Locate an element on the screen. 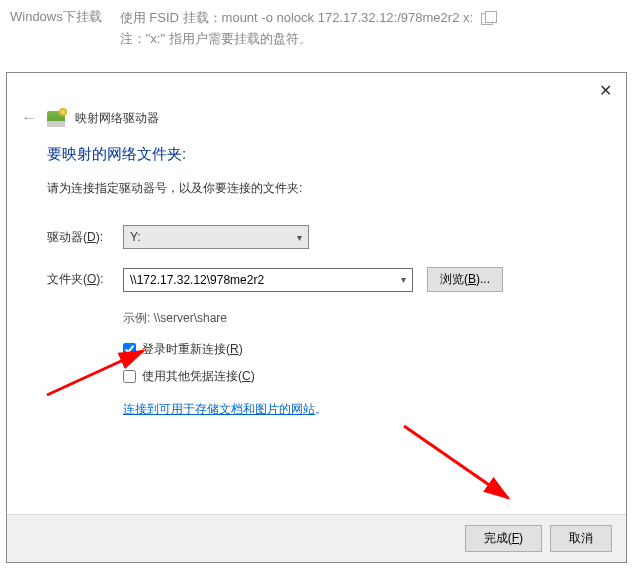 This screenshot has height=569, width=633. cancel-button: 取消 is located at coordinates (581, 538).